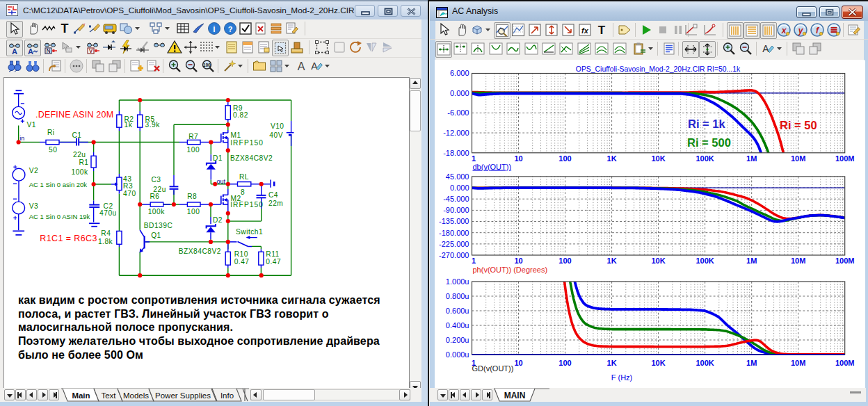 The width and height of the screenshot is (868, 406). I want to click on svg-text: 8, so click(243, 192).